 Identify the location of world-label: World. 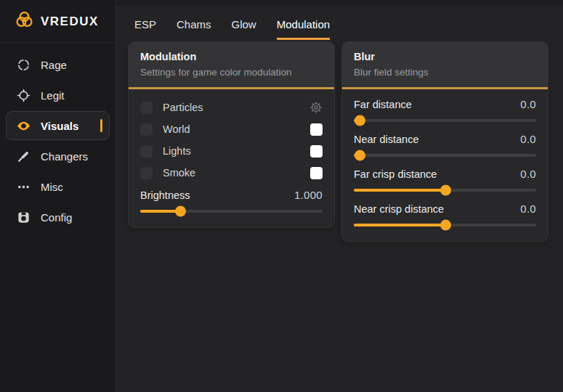
(177, 129).